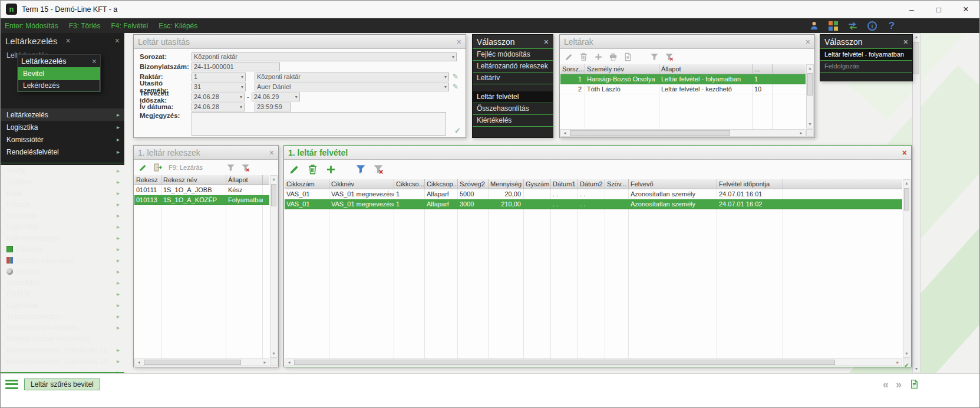  I want to click on nav-next-icon, so click(899, 384).